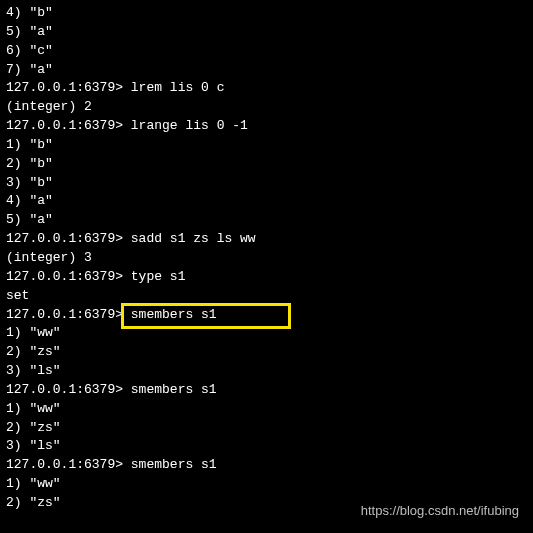 Image resolution: width=533 pixels, height=533 pixels. Describe the element at coordinates (440, 512) in the screenshot. I see `watermark-text: https://blog.csdn.net/ifubing` at that location.